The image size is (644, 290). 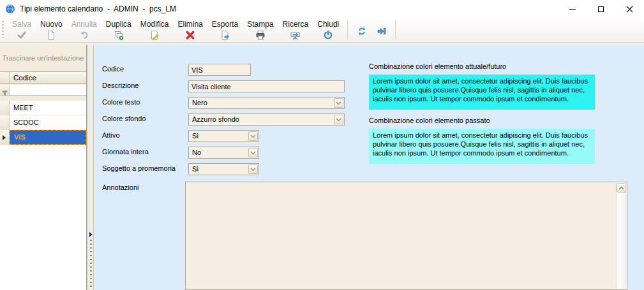 What do you see at coordinates (322, 31) in the screenshot?
I see `toolbar: Salva Nuovo Annulla Duplica` at bounding box center [322, 31].